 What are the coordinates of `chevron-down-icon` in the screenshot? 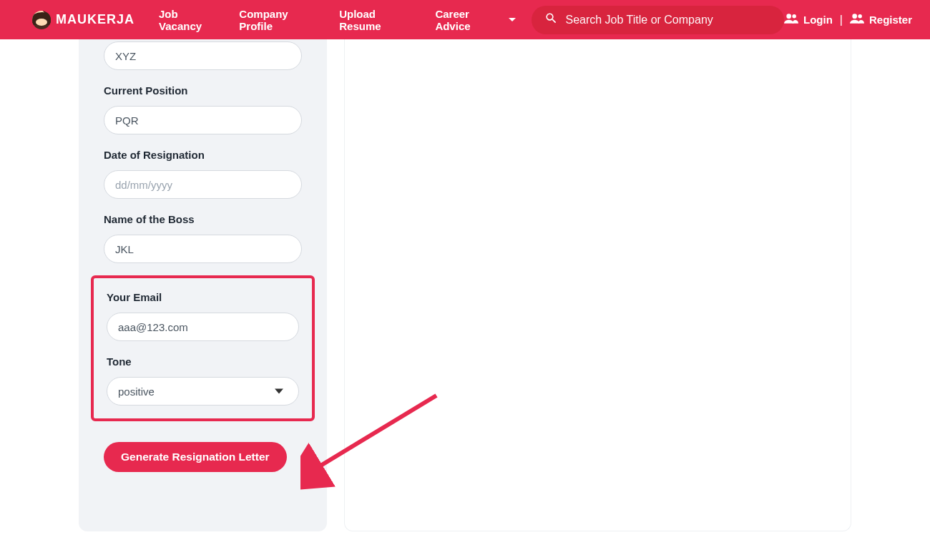 It's located at (512, 20).